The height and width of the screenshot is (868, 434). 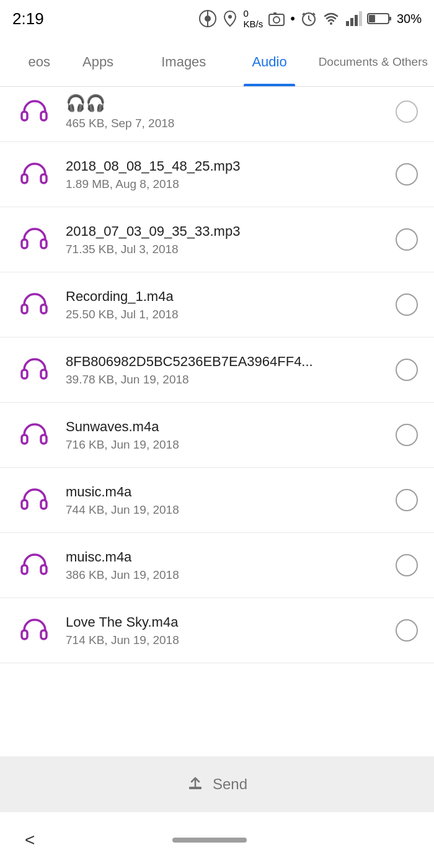 I want to click on file-info: Recording_1.m4a 25.50 KB, Jul 1, 2018, so click(x=224, y=305).